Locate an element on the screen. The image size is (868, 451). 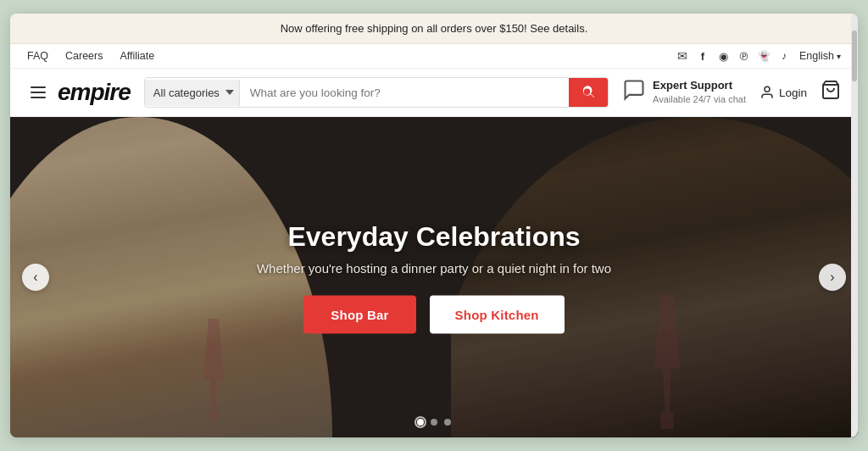
support-text: Expert Support Available 24/7 via chat is located at coordinates (699, 92).